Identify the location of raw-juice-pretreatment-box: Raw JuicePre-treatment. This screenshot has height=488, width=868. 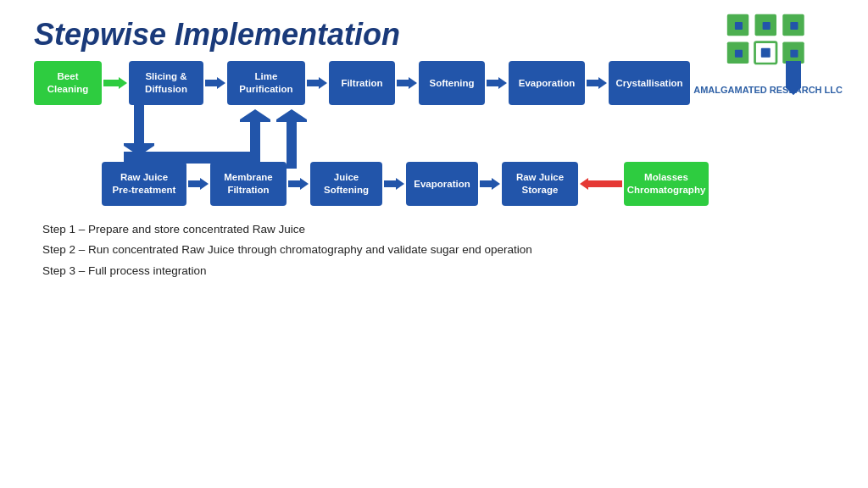
(144, 184).